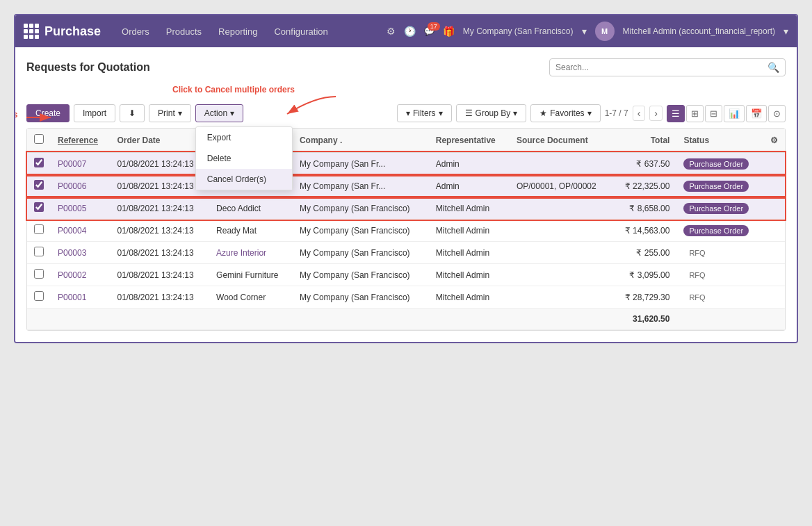  What do you see at coordinates (72, 297) in the screenshot?
I see `ref-link: P00001` at bounding box center [72, 297].